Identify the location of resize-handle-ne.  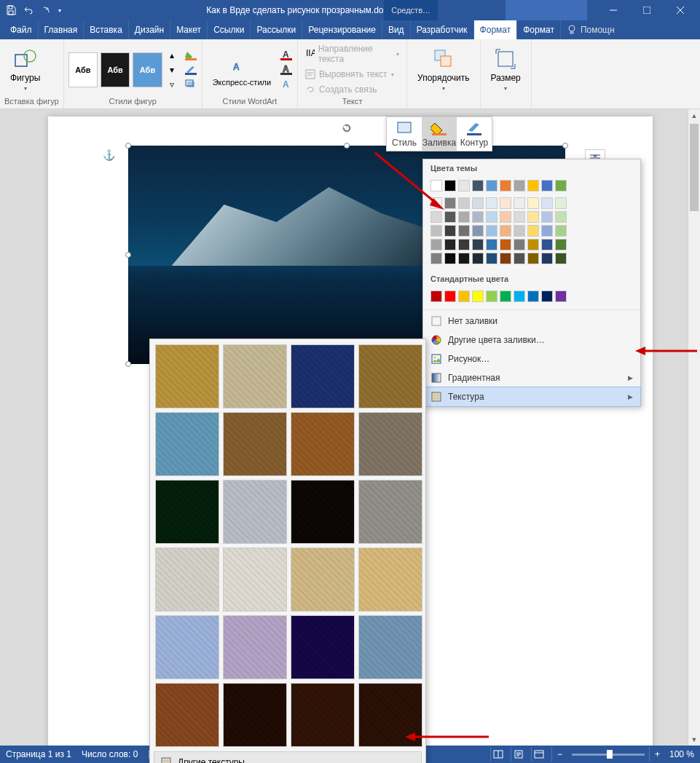
(565, 146).